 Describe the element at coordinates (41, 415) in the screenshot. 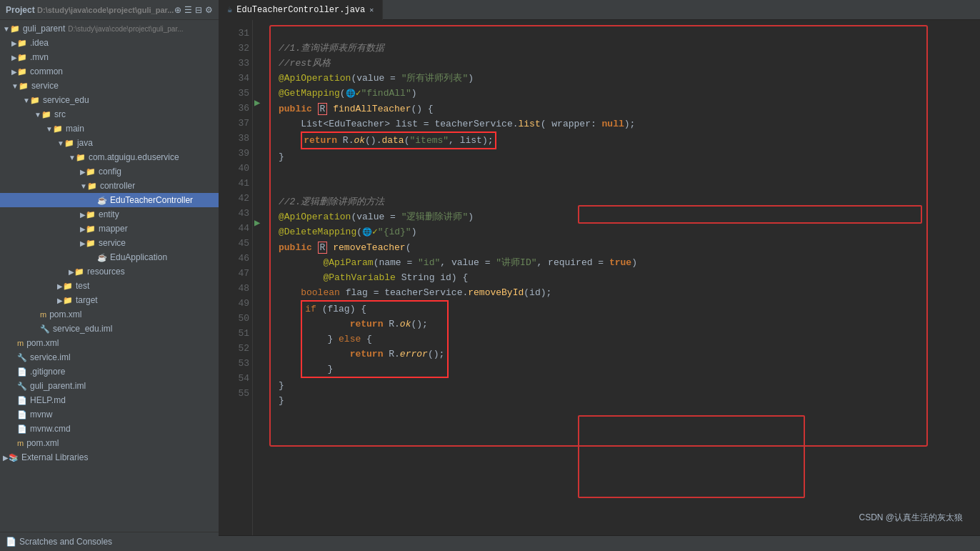

I see `tree-label: mvnw` at that location.